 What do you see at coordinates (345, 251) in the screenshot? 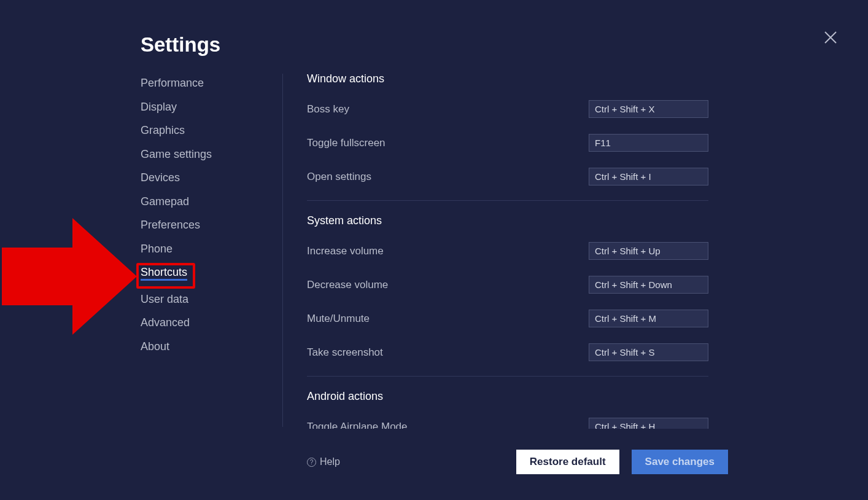
I see `shortcut-label: Increase volume` at bounding box center [345, 251].